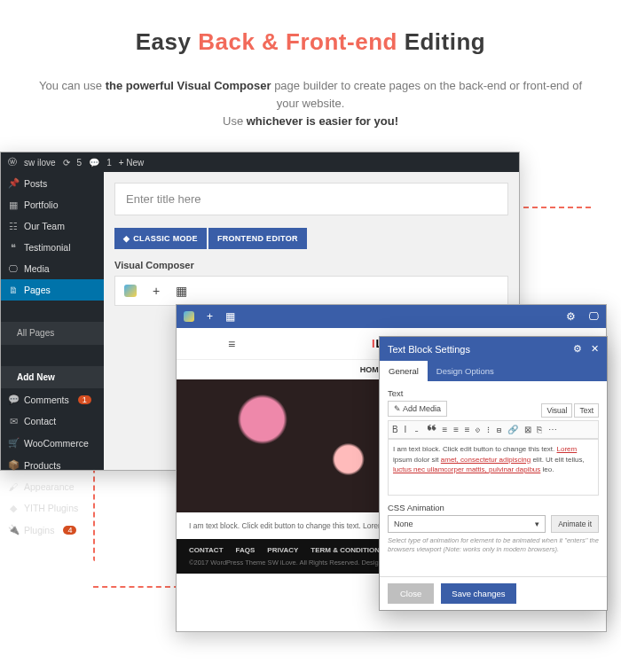 The width and height of the screenshot is (621, 672). What do you see at coordinates (94, 163) in the screenshot?
I see `comments-icon: 💬` at bounding box center [94, 163].